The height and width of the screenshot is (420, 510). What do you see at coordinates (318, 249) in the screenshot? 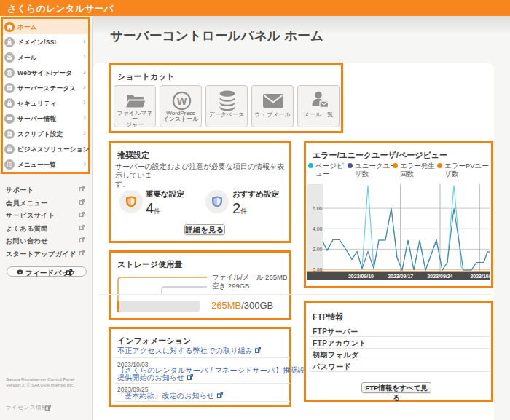
I see `svg-text: 2.00` at bounding box center [318, 249].